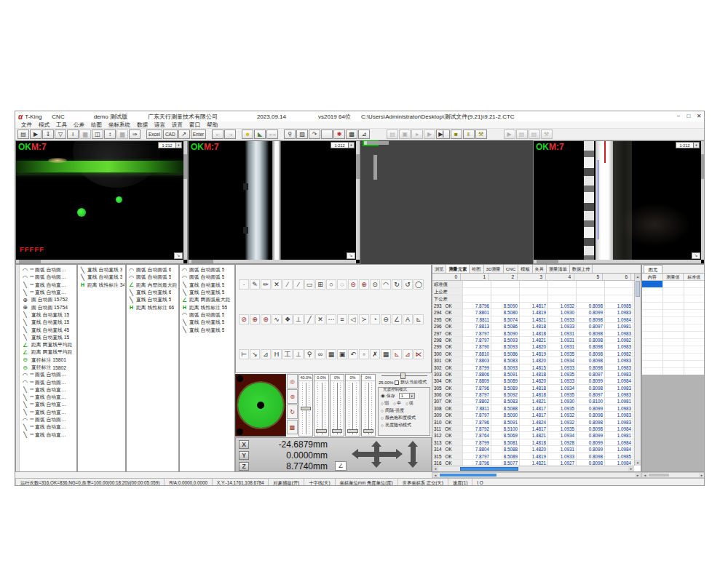 This screenshot has height=574, width=728. I want to click on circle-dashed-icon: ◌, so click(342, 284).